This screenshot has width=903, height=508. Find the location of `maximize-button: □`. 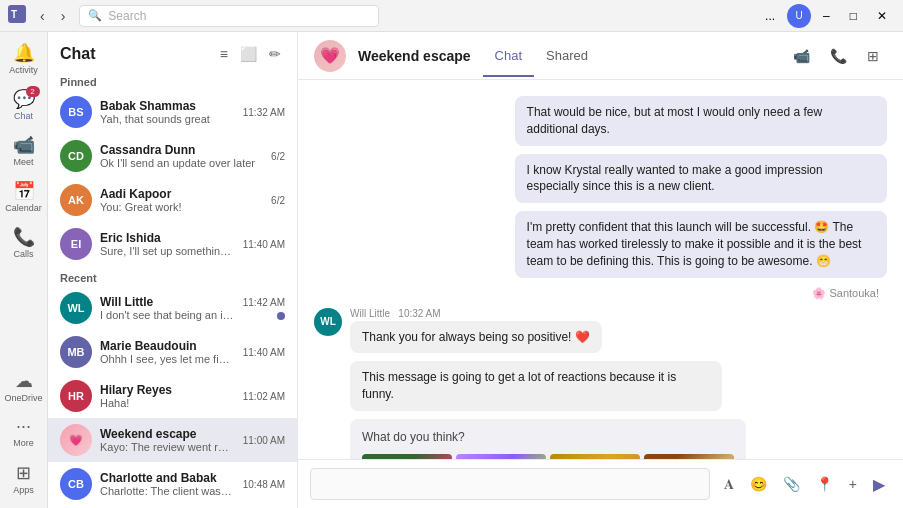

maximize-button: □ is located at coordinates (854, 16).